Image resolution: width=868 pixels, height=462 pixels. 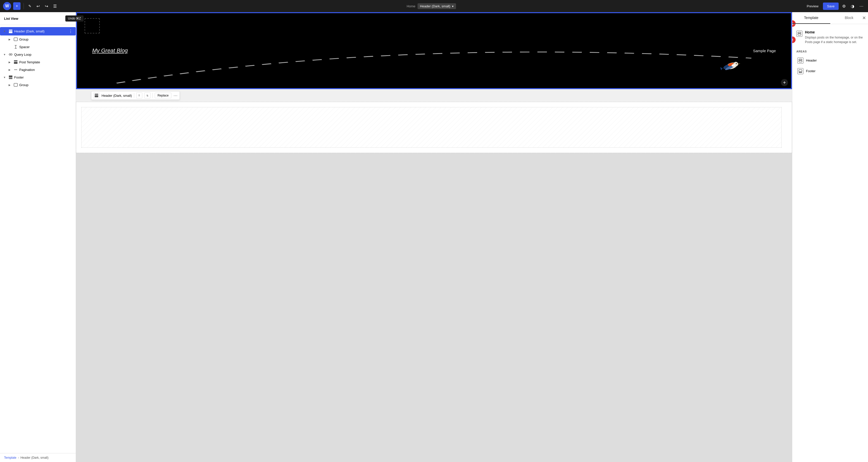 I want to click on sidebar-item-query-loop: Query Loop, so click(x=38, y=55).